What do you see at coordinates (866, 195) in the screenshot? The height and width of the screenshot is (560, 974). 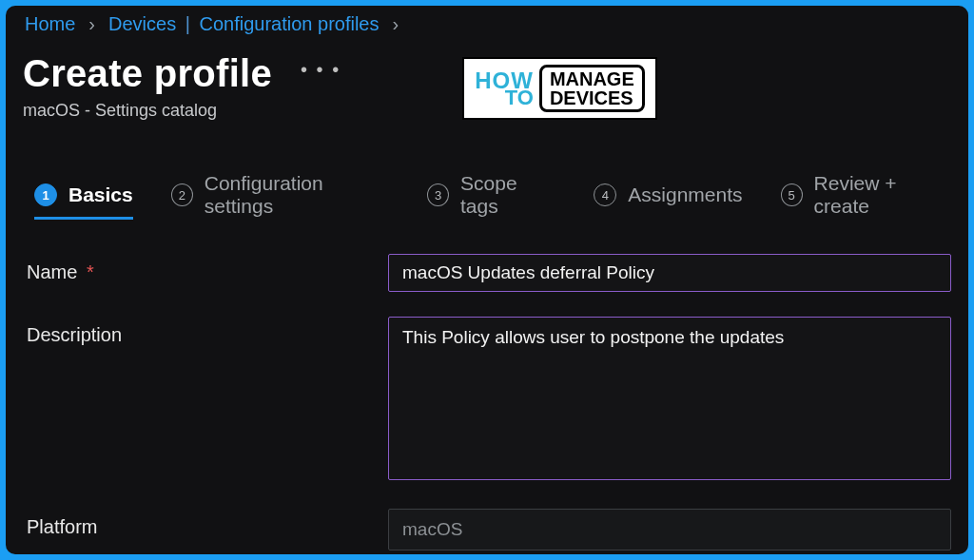 I see `tab-review-create: 5 Review + create` at bounding box center [866, 195].